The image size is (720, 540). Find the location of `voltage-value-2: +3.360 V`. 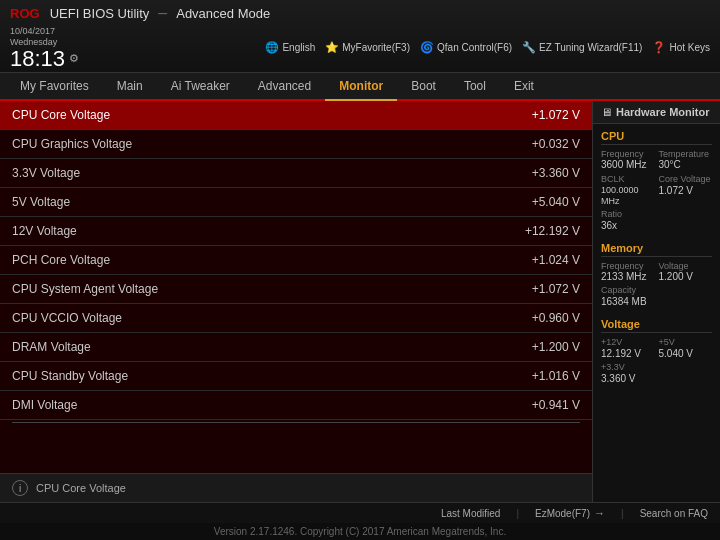

voltage-value-2: +3.360 V is located at coordinates (556, 173).